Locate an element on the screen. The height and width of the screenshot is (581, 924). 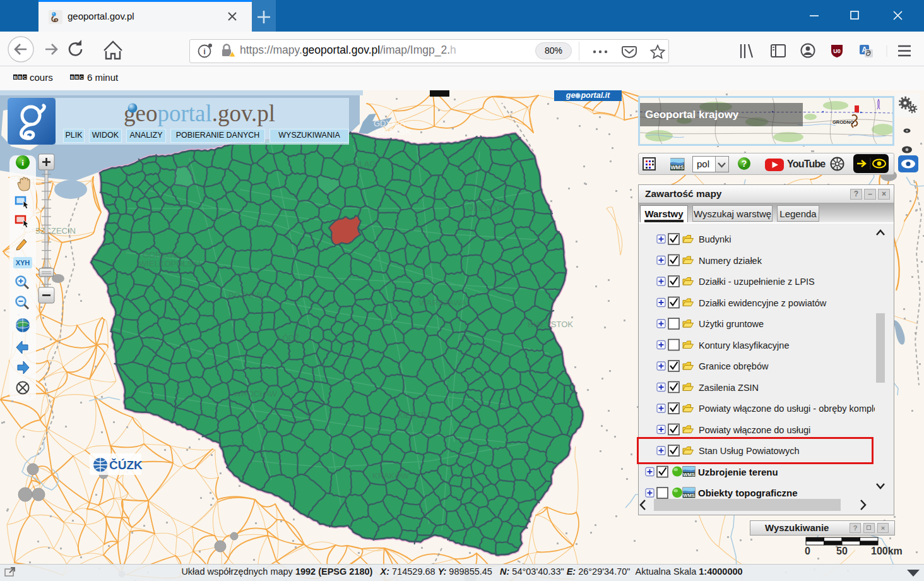
svg-text: WROCŁAW is located at coordinates (256, 394).